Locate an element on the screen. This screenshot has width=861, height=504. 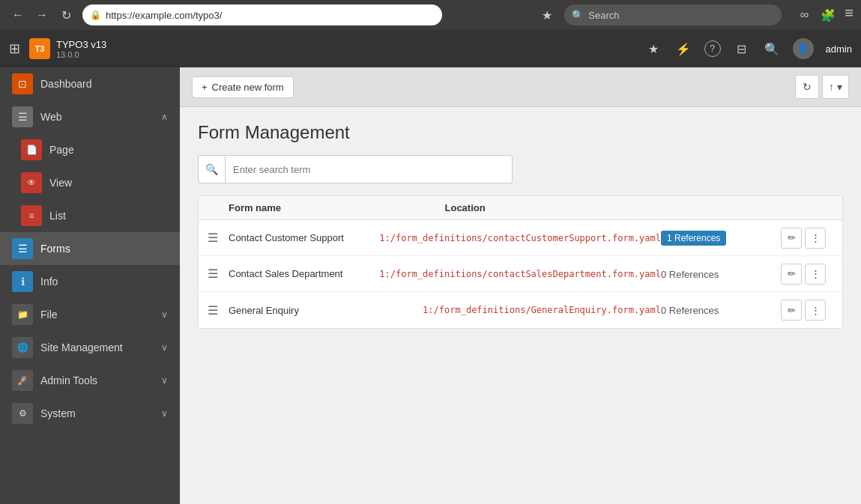
back-button: ← is located at coordinates (18, 15).